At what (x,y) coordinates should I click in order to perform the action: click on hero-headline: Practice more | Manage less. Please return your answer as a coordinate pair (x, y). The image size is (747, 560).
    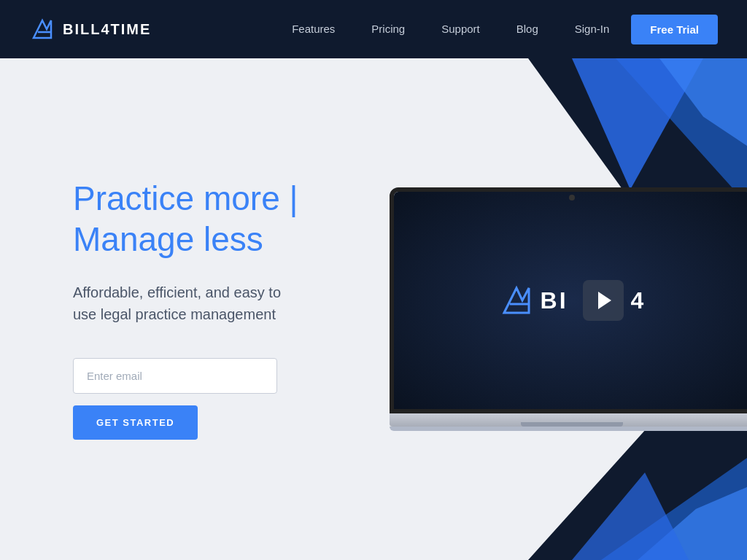
    Looking at the image, I should click on (219, 219).